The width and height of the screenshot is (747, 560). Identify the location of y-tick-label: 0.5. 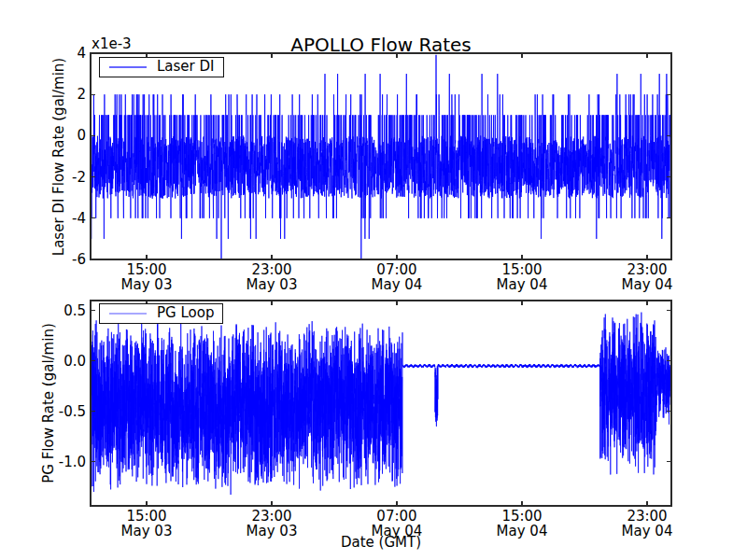
(58, 311).